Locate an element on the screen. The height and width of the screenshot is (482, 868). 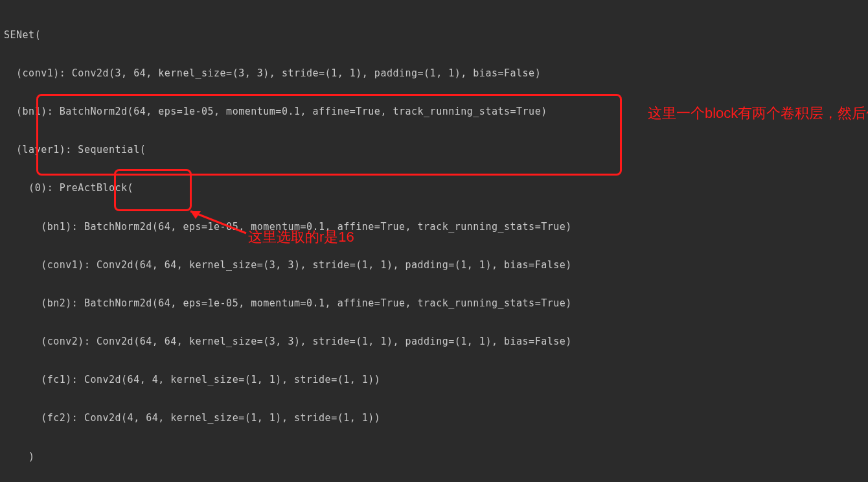
code-line: (fc2): Conv2d(4, 64, kernel_size=(1, 1),… is located at coordinates (434, 419).